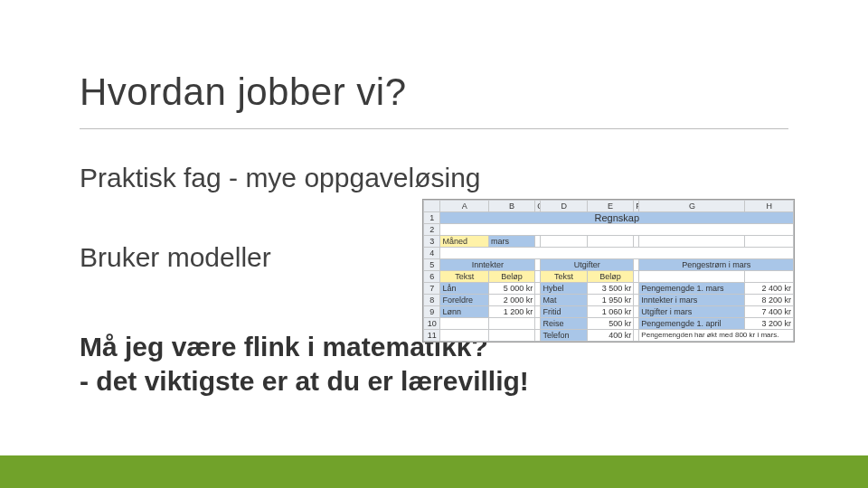 The width and height of the screenshot is (868, 488). Describe the element at coordinates (693, 277) in the screenshot. I see `g6` at that location.